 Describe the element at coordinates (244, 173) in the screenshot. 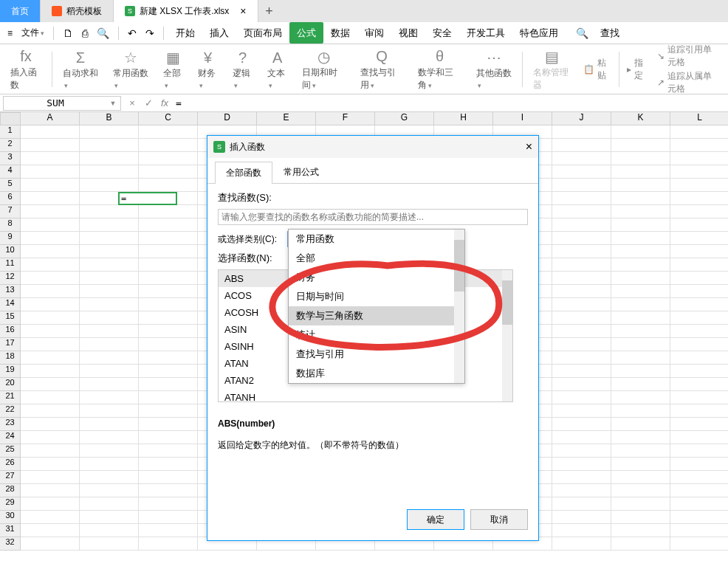

I see `dialog-tab-all: 全部函数` at that location.